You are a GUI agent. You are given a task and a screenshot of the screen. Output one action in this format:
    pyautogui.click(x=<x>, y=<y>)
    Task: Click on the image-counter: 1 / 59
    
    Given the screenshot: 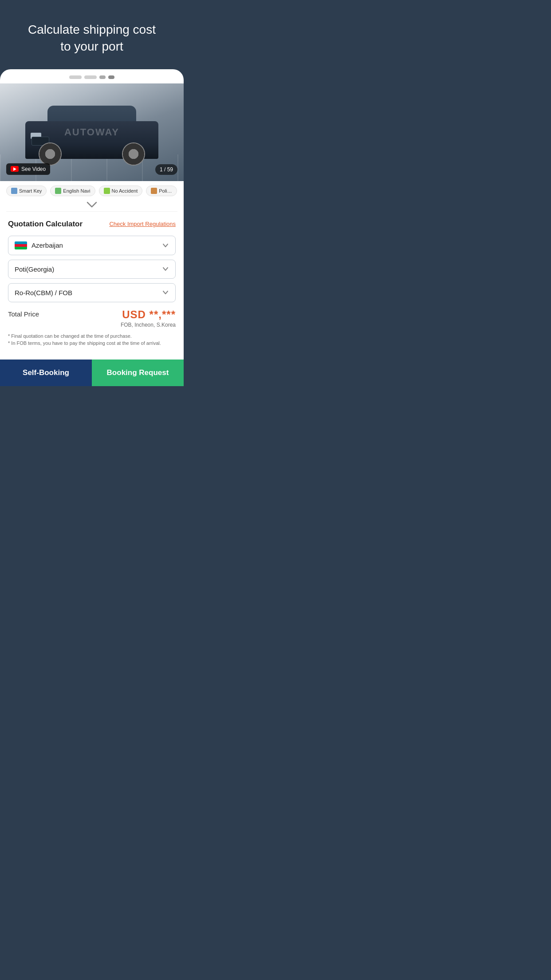 What is the action you would take?
    pyautogui.click(x=166, y=170)
    